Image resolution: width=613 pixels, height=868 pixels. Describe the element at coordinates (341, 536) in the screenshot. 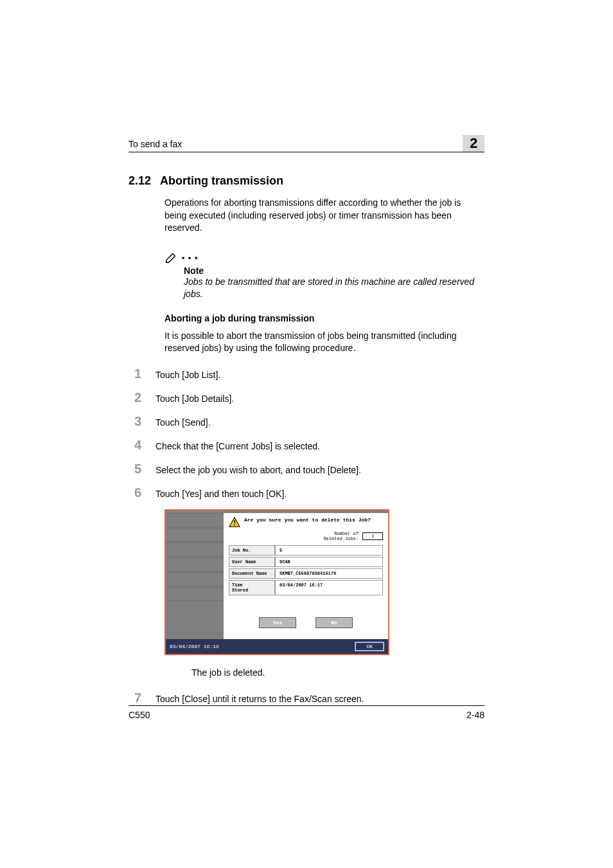

I see `deleted-count-label: Number of Deleted Jobs:` at that location.